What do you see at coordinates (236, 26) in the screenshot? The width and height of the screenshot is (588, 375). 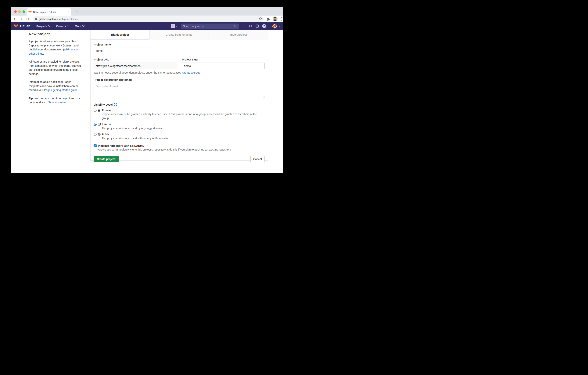 I see `search-icon` at bounding box center [236, 26].